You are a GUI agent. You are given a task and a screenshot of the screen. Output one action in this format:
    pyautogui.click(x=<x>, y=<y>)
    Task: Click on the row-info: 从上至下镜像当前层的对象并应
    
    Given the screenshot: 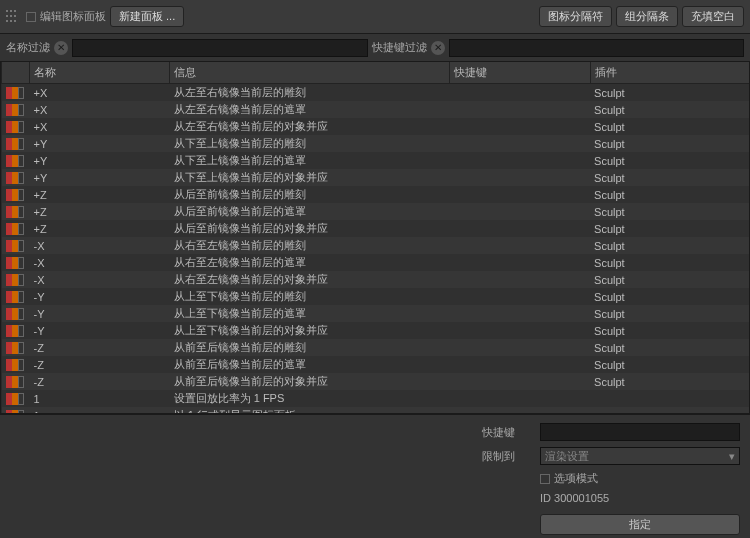 What is the action you would take?
    pyautogui.click(x=310, y=330)
    